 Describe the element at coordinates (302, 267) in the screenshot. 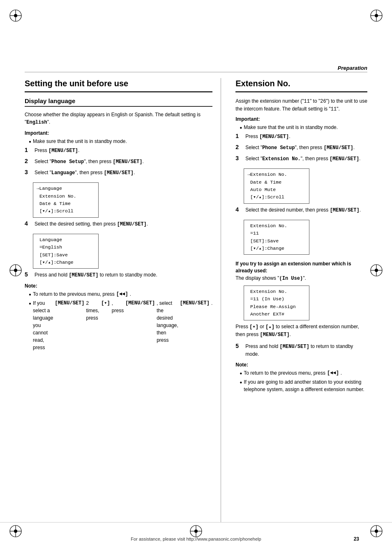

I see `if-assign-heading: If you try to assign an extension number…` at that location.